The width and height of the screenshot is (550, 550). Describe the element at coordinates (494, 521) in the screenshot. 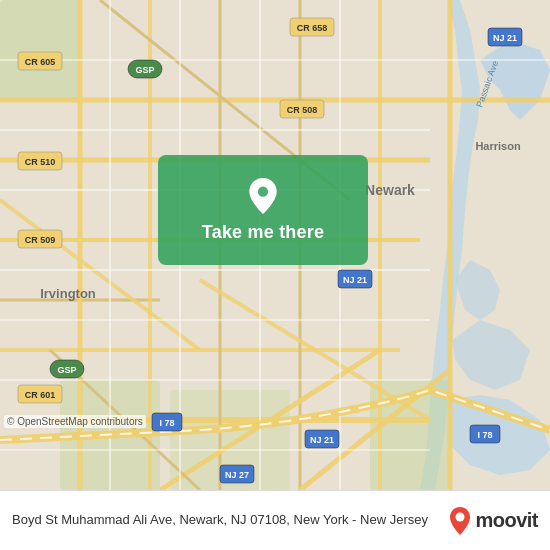

I see `moovit-logo: moovit` at that location.